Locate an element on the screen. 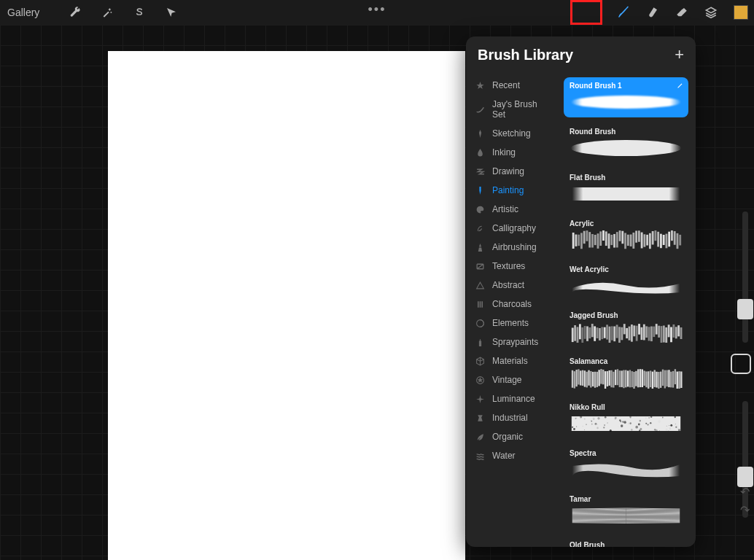 The image size is (754, 560). brush-category-jay-s-brush-set: Jay's Brush Set is located at coordinates (513, 109).